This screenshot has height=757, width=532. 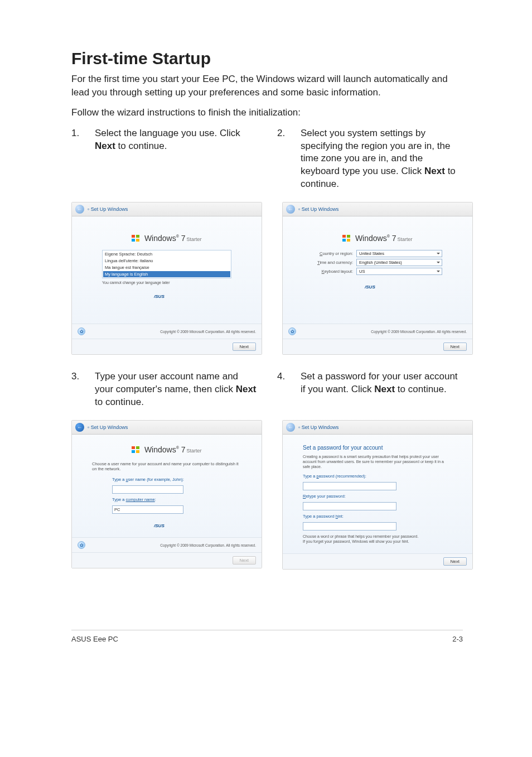 I want to click on time-currency-select: English (United States), so click(x=399, y=262).